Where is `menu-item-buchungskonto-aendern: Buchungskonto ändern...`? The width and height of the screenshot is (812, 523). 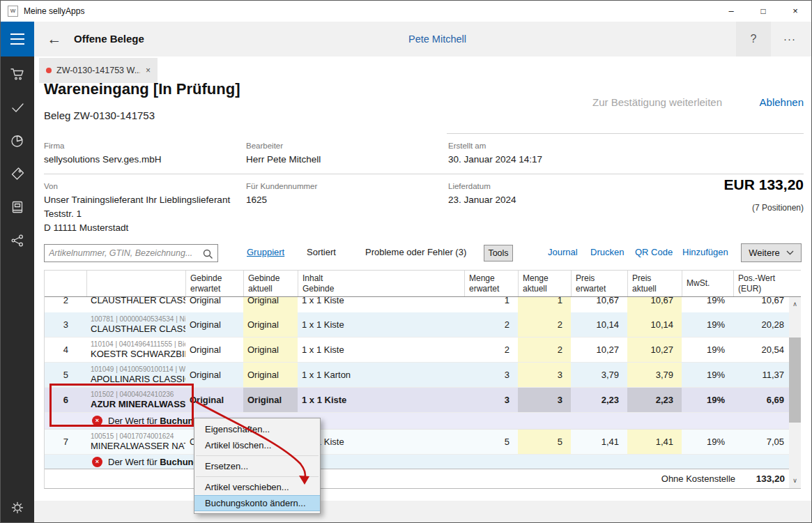
menu-item-buchungskonto-aendern: Buchungskonto ändern... is located at coordinates (257, 503).